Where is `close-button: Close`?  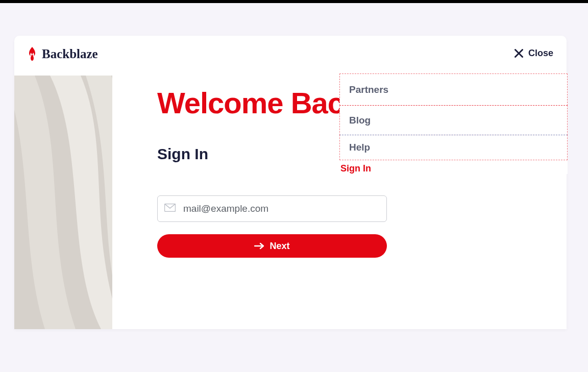 close-button: Close is located at coordinates (534, 53).